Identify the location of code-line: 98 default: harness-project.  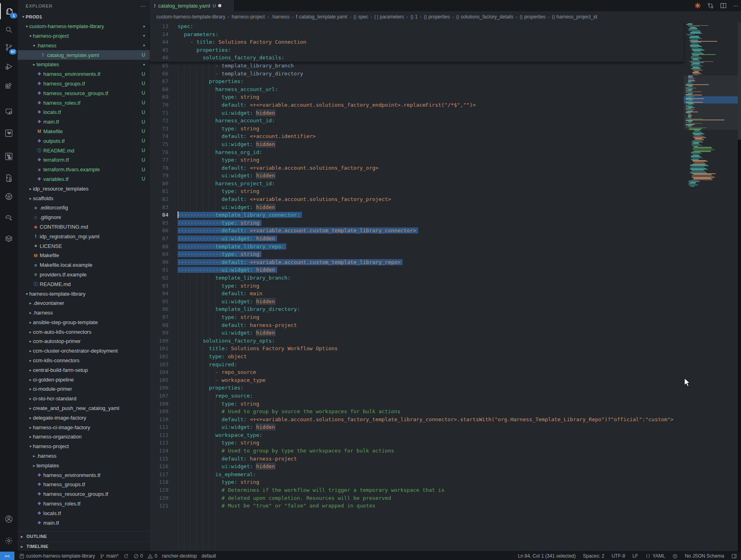
(417, 325).